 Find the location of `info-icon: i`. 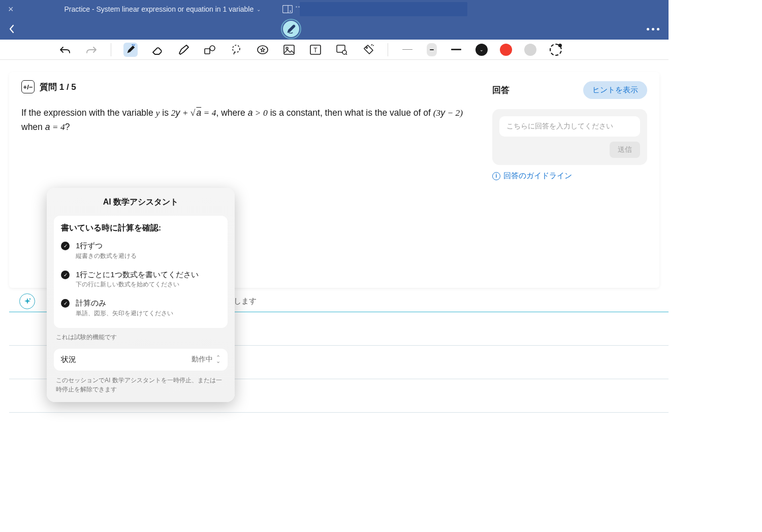

info-icon: i is located at coordinates (496, 176).